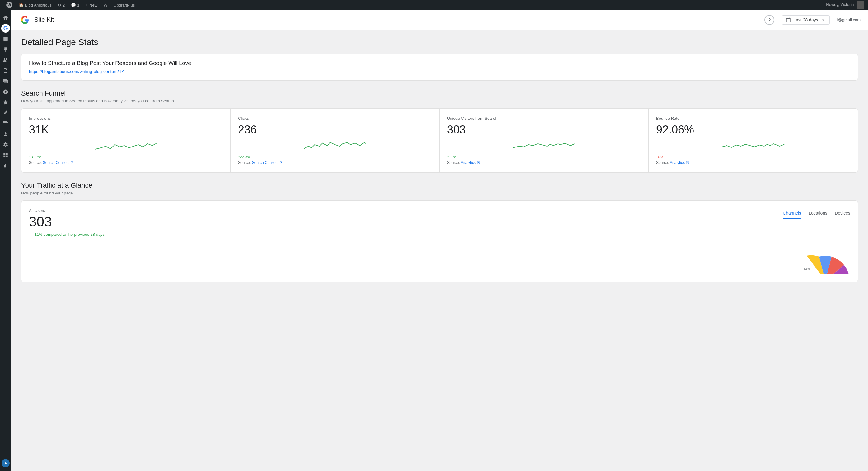 The width and height of the screenshot is (868, 471). I want to click on help-button: ?, so click(770, 20).